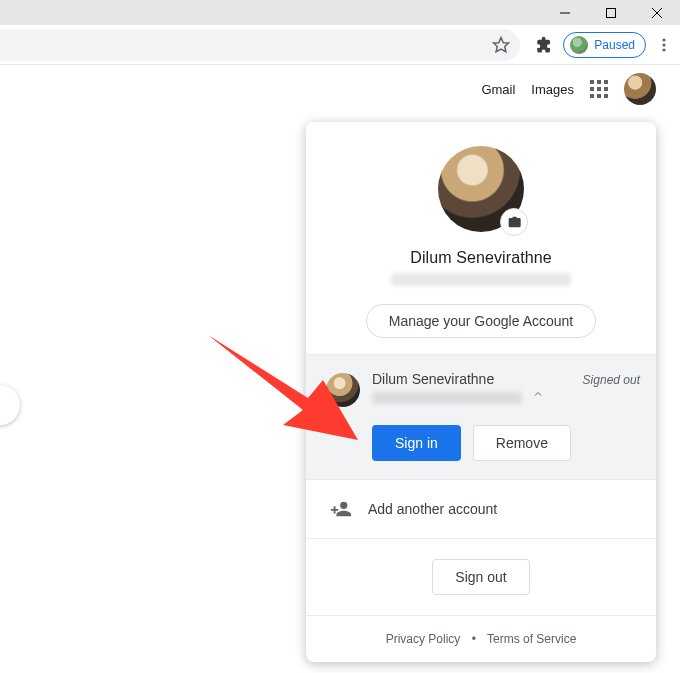 Image resolution: width=680 pixels, height=673 pixels. Describe the element at coordinates (611, 12) in the screenshot. I see `window-controls` at that location.